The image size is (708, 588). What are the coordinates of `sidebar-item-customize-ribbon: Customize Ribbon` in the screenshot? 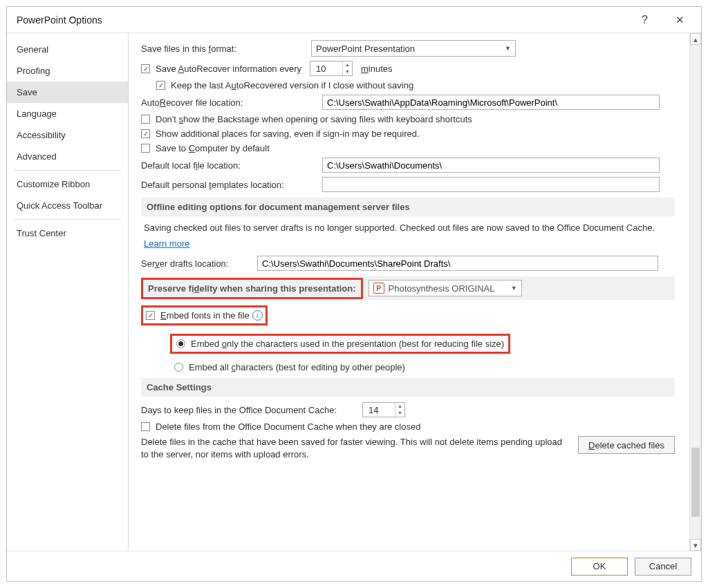 It's located at (68, 184).